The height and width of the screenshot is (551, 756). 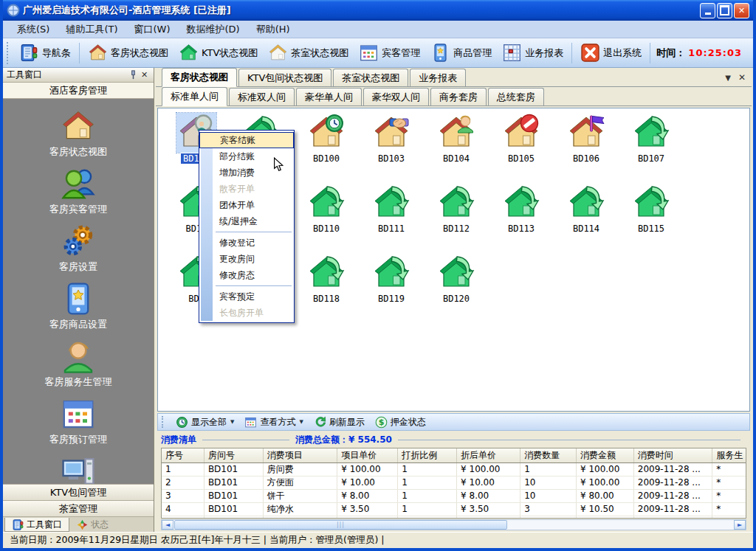 What do you see at coordinates (273, 30) in the screenshot?
I see `menu-item-5: 帮助(H)` at bounding box center [273, 30].